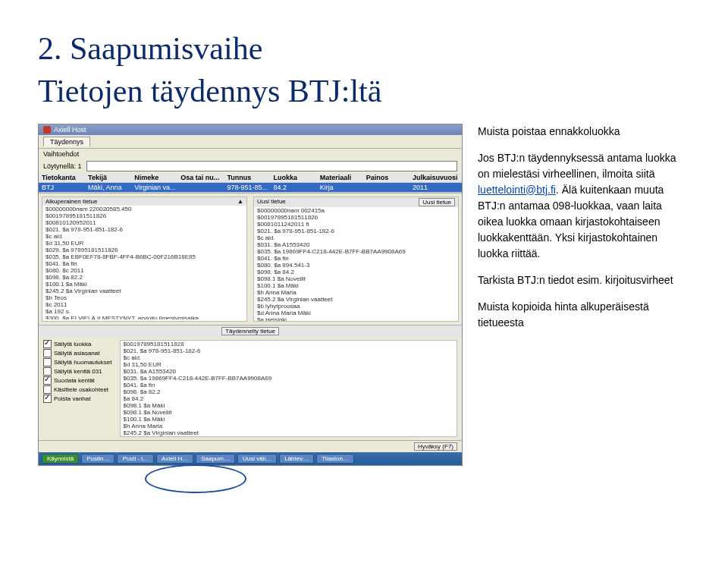 The height and width of the screenshot is (563, 728). Describe the element at coordinates (81, 390) in the screenshot. I see `checkbox-label: Käsittele osakohteet` at that location.